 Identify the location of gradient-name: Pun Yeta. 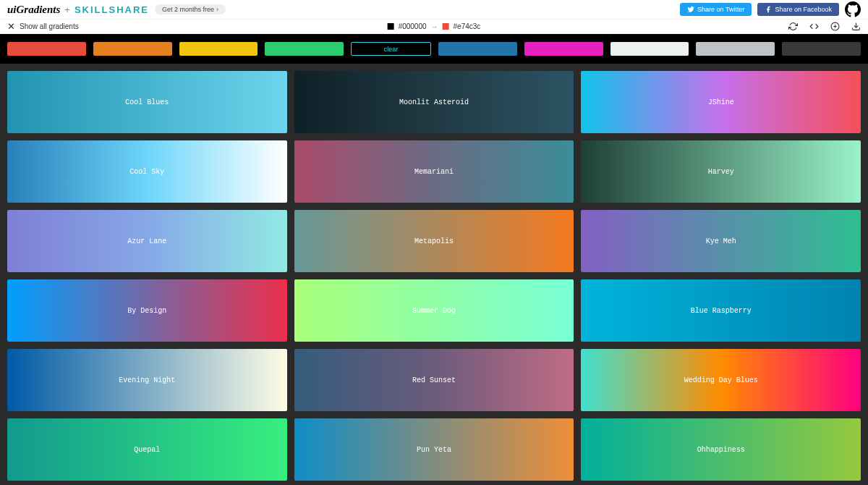
(434, 450).